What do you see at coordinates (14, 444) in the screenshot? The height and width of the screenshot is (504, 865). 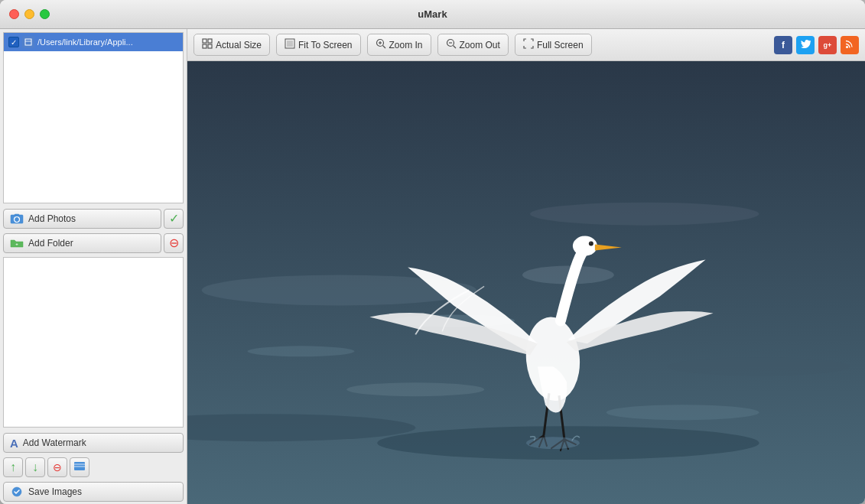 I see `add-watermark-icon: A` at bounding box center [14, 444].